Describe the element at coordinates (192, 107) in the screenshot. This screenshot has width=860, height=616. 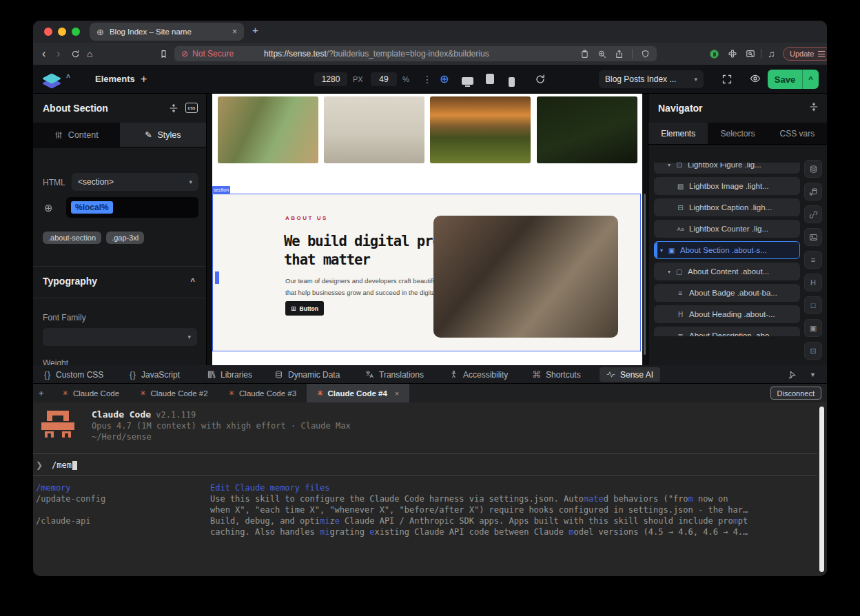
I see `css-file-icon: css` at that location.